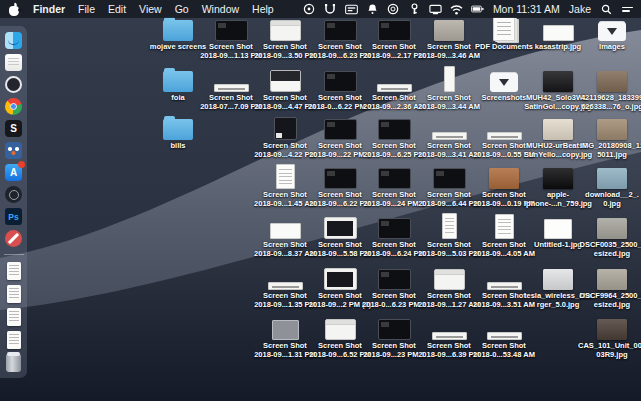 The width and height of the screenshot is (641, 401). What do you see at coordinates (14, 172) in the screenshot?
I see `dock-app-store-icon: A` at bounding box center [14, 172].